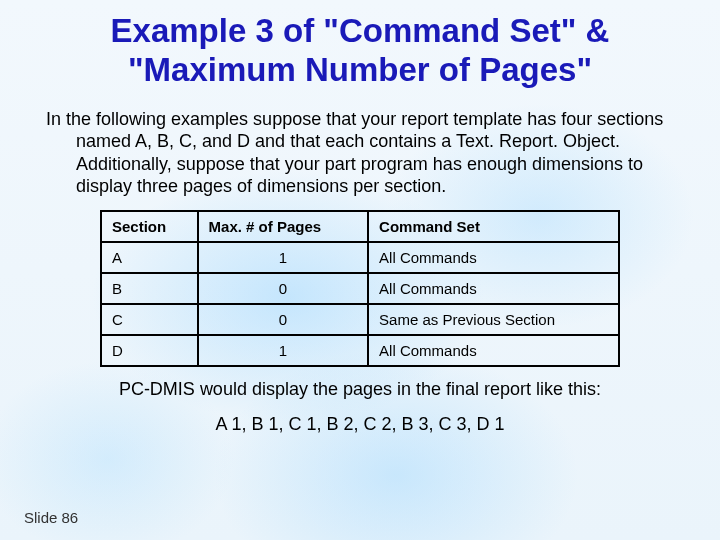 The width and height of the screenshot is (720, 540). I want to click on table-row: A 1 All Commands, so click(360, 258).